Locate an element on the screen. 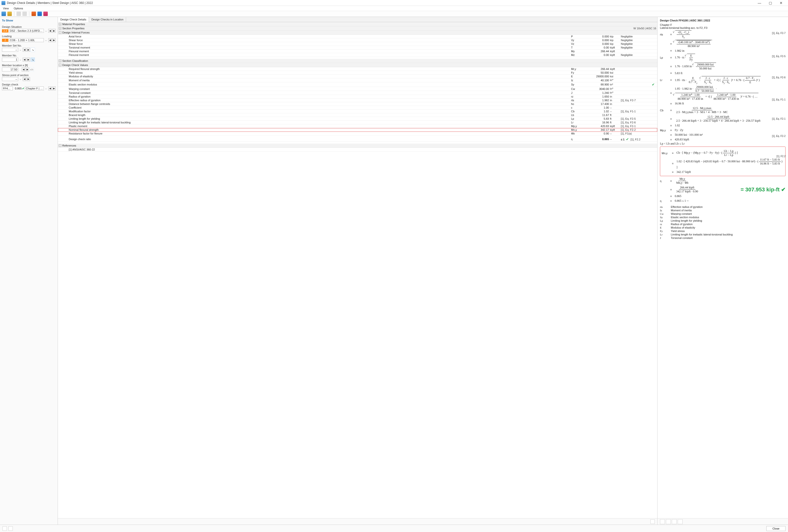 The height and width of the screenshot is (532, 788). ratio-row: Design check ratio η 0.865 -- ≤ 1 ✔ [1],… is located at coordinates (357, 139).